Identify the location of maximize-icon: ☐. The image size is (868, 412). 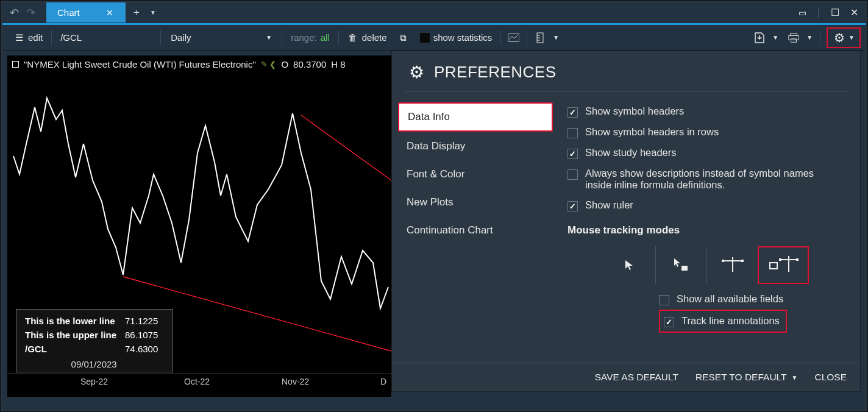
(835, 12).